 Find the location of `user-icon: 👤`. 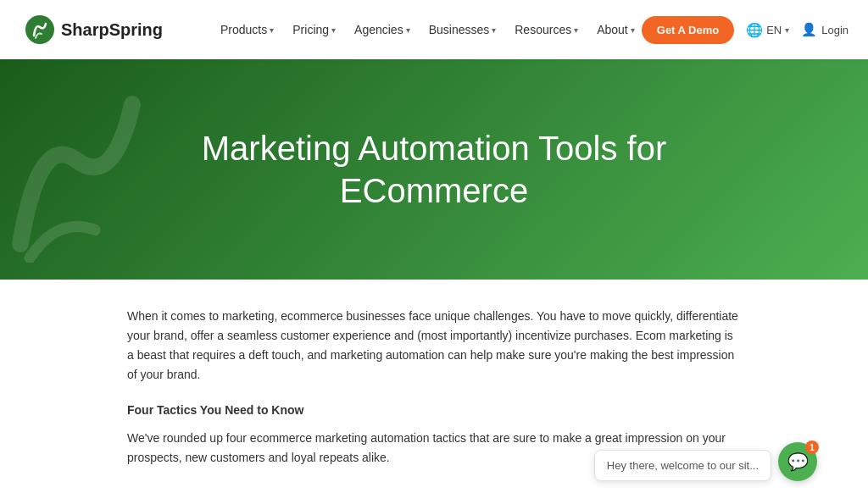

user-icon: 👤 is located at coordinates (809, 30).